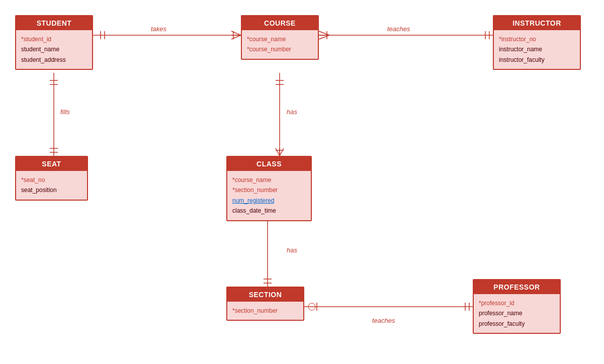 This screenshot has width=604, height=364. I want to click on instructor-field-2: instructor_name, so click(537, 49).